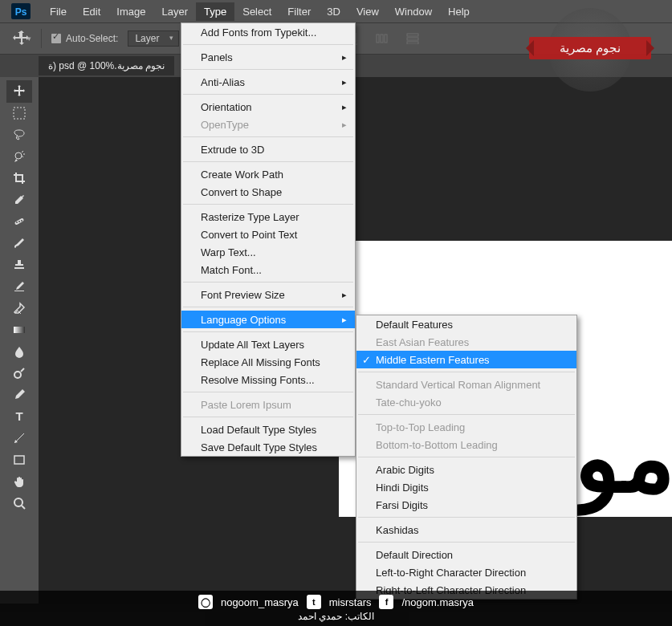 The height and width of the screenshot is (626, 672). I want to click on menuitem-standard-vertical-roman-alignment: Standard Vertical Roman Alignment, so click(466, 384).